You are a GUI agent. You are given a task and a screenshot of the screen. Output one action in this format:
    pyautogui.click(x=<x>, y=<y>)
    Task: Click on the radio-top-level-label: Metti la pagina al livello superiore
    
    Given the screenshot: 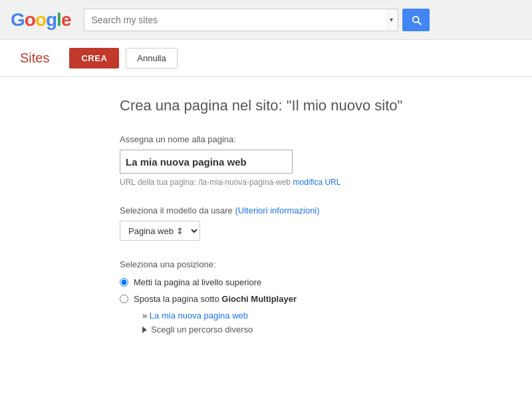 What is the action you would take?
    pyautogui.click(x=198, y=282)
    